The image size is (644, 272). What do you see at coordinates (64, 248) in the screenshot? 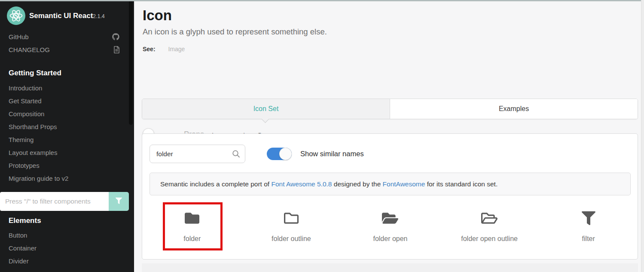
I see `sidebar-item-container: Container` at bounding box center [64, 248].